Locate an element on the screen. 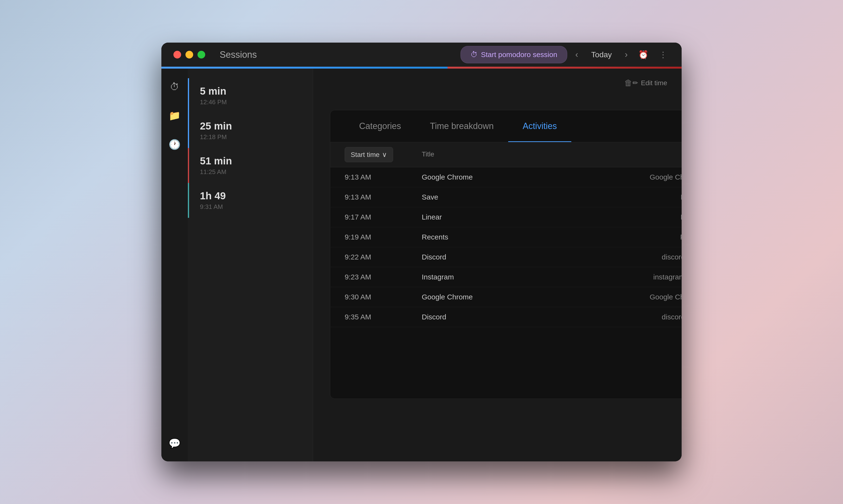 The height and width of the screenshot is (504, 843). session-item-2: 25 min 12:18 PM is located at coordinates (250, 130).